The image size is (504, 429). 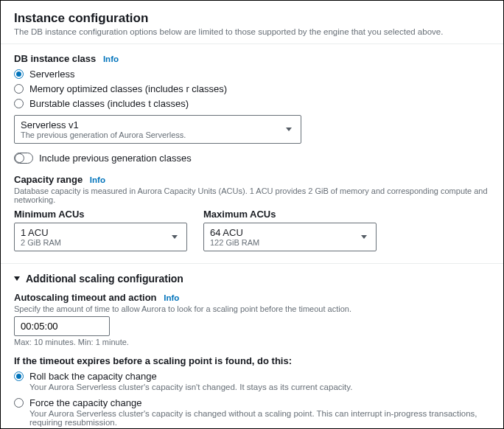 What do you see at coordinates (252, 32) in the screenshot?
I see `page-description: The DB instance configuration options be…` at bounding box center [252, 32].